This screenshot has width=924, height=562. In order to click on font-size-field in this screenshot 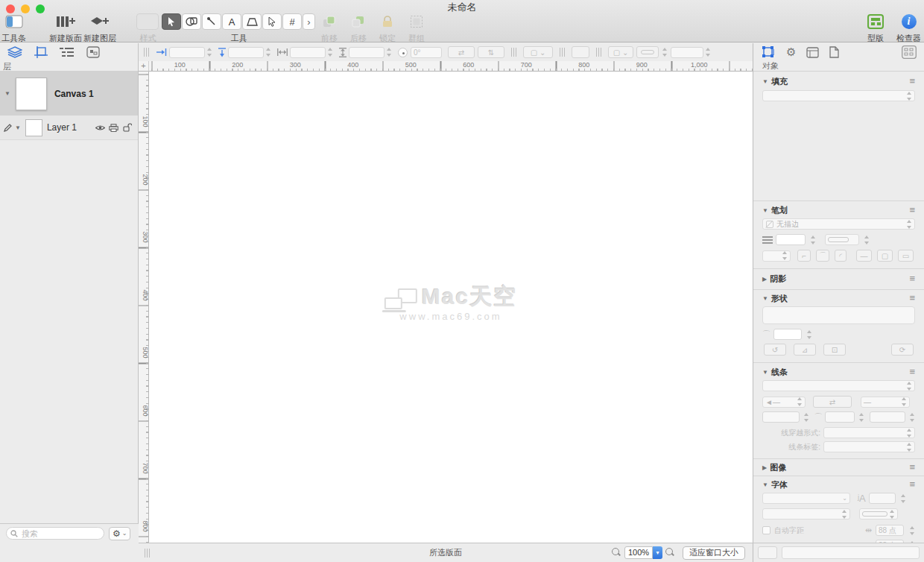, I will do `click(882, 498)`.